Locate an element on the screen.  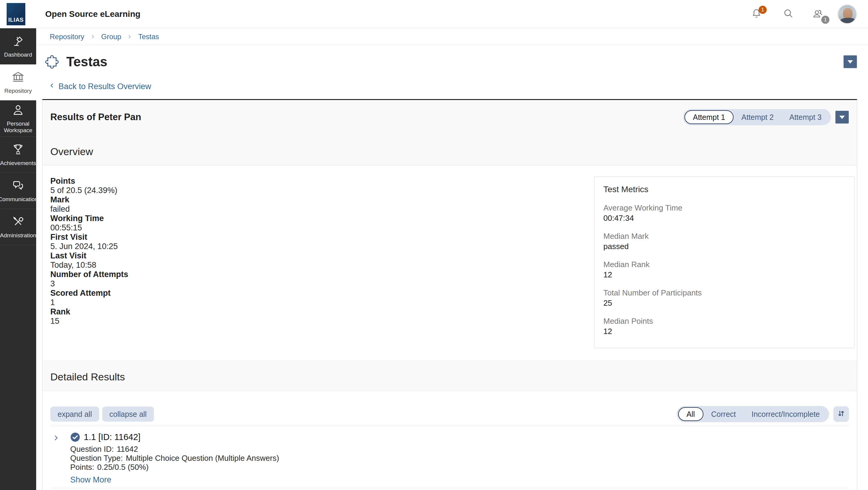
user-avatar is located at coordinates (847, 14).